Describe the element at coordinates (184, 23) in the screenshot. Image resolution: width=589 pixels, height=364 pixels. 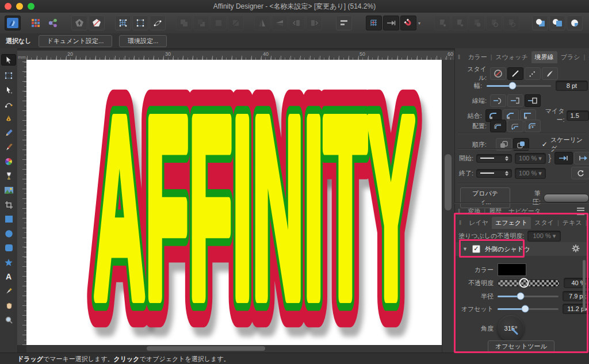
I see `boolean-add-icon` at that location.